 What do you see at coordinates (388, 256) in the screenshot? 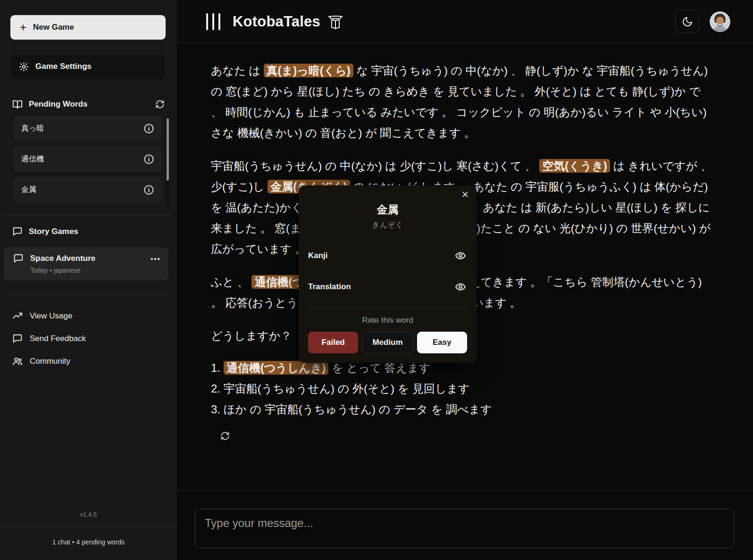
I see `reveal-row-kanji: Kanji` at bounding box center [388, 256].